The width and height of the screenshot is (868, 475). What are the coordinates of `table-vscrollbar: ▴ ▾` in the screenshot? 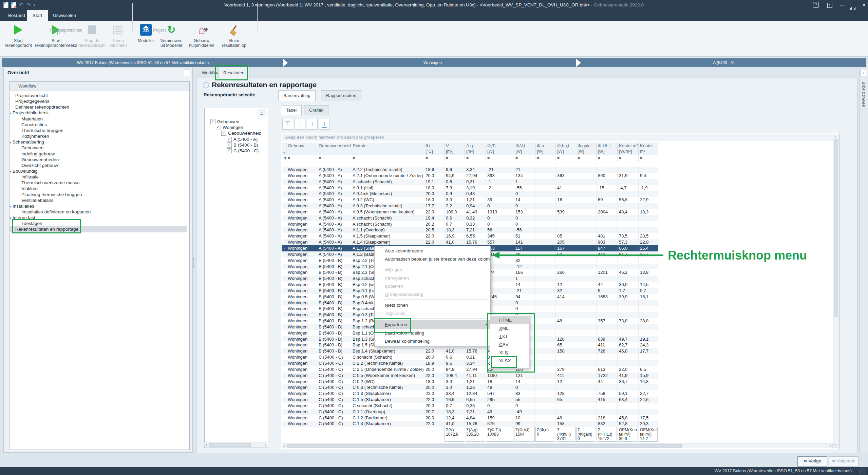 It's located at (836, 291).